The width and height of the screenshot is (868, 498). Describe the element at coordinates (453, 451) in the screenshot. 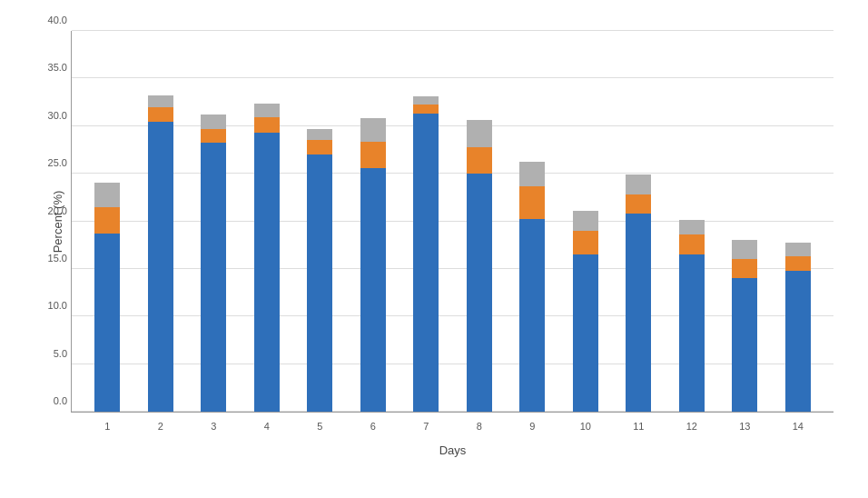

I see `x-axis-label: Days` at that location.